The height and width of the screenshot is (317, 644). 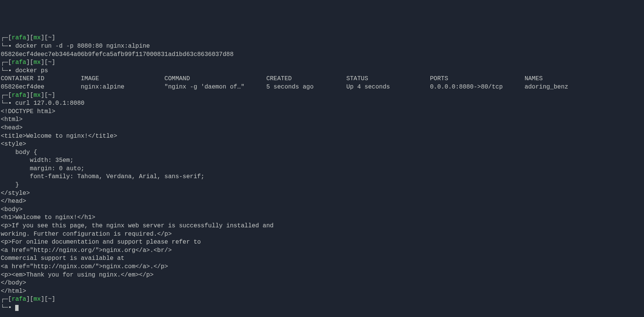 I want to click on table-header: CONTAINER ID IMAGE COMMAND CREATED STATU…, so click(x=322, y=79).